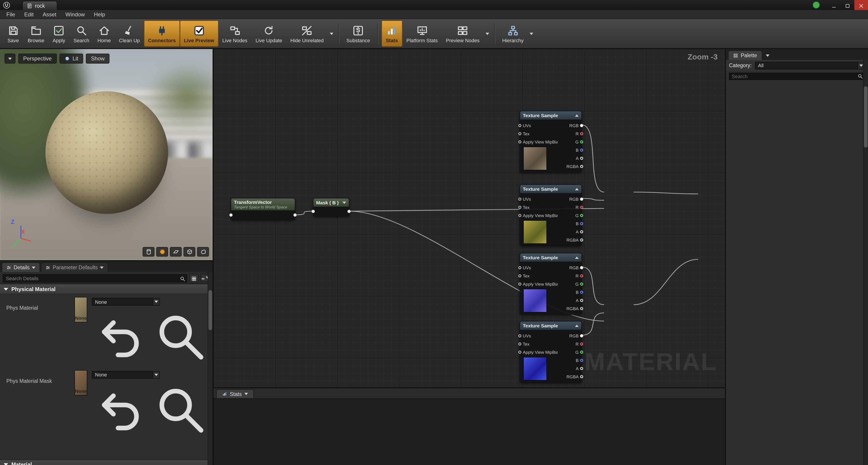 The width and height of the screenshot is (868, 465). Describe the element at coordinates (104, 34) in the screenshot. I see `toolbar-home-button: Home` at that location.